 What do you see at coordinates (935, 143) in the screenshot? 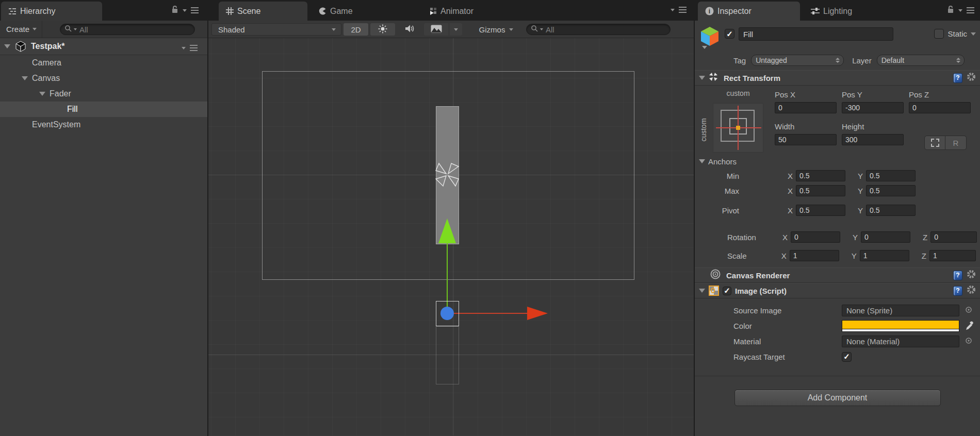
I see `blueprint-mode-button` at bounding box center [935, 143].